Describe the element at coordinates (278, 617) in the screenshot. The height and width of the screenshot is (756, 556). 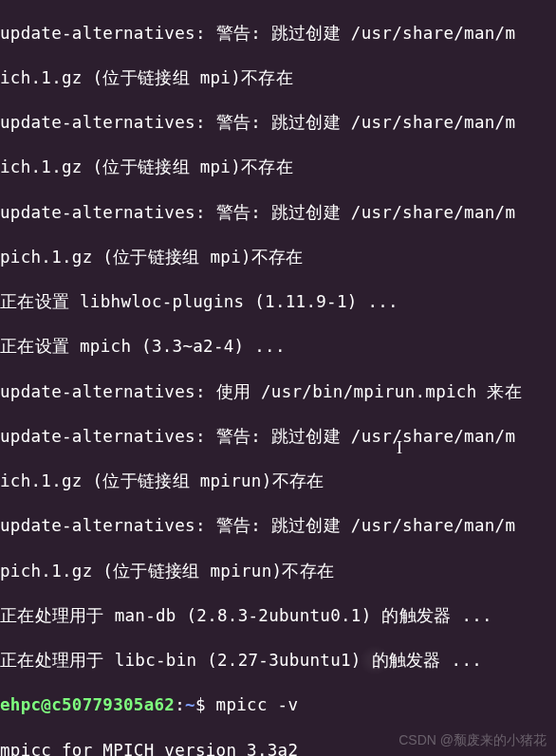
I see `output-line: 正在处理用于 man-db (2.8.3-2ubuntu0.1) 的触发器 ..…` at that location.